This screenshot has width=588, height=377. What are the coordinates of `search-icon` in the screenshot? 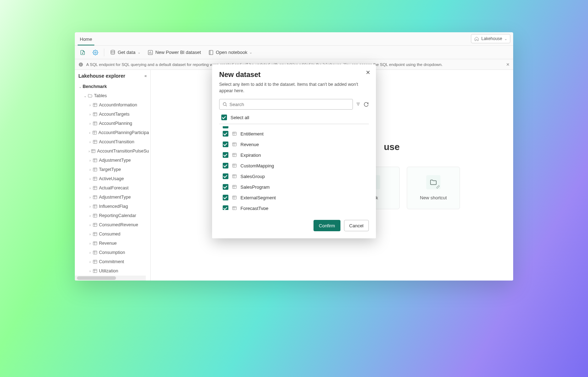 It's located at (225, 104).